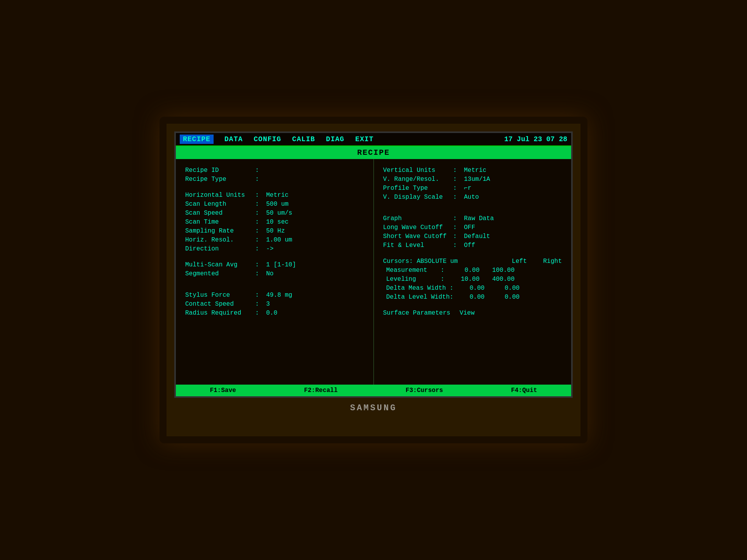 The height and width of the screenshot is (560, 747). I want to click on delta-meas-left: 0.00, so click(469, 288).